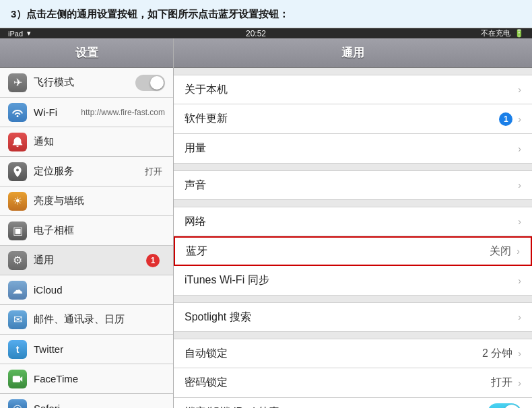 The height and width of the screenshot is (408, 532). I want to click on about-chevron: ›, so click(520, 90).